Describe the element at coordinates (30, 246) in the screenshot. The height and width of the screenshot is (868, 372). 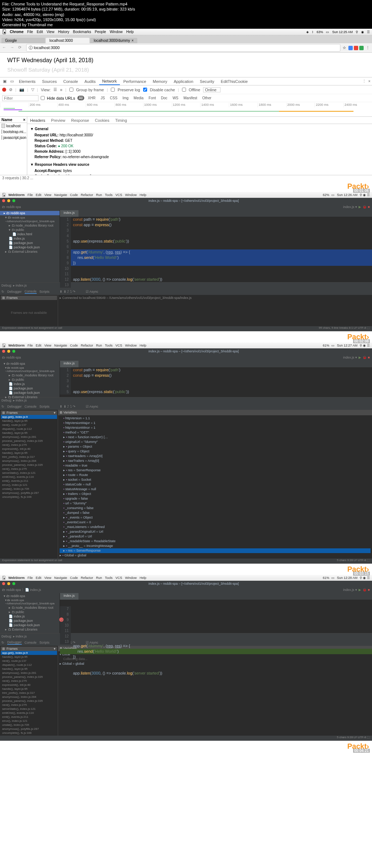
I see `project-tree: ▸ 🗁 reddit-spa ▾ 🗁 reddit-spa ~/others/v…` at that location.